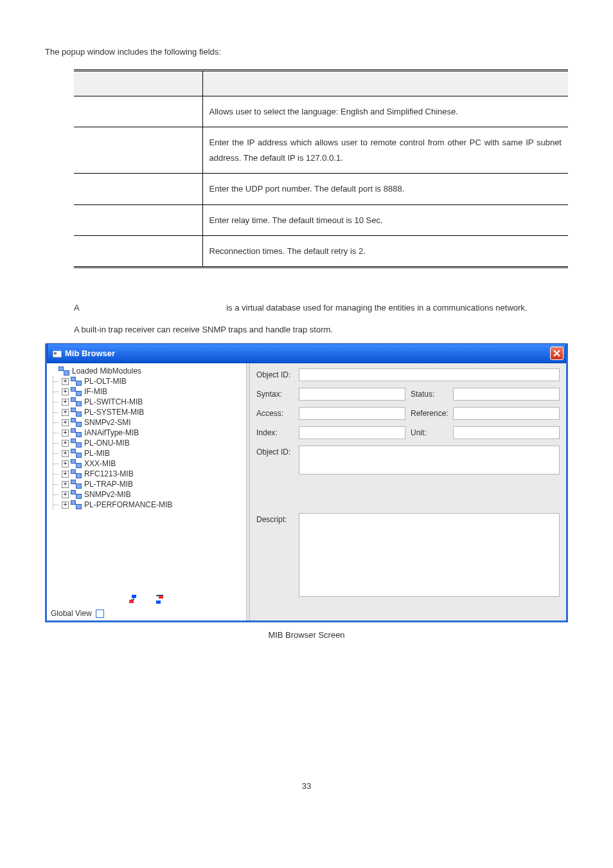 Image resolution: width=613 pixels, height=868 pixels. Describe the element at coordinates (112, 433) in the screenshot. I see `tree-item-label: IANAifType-MIB` at that location.